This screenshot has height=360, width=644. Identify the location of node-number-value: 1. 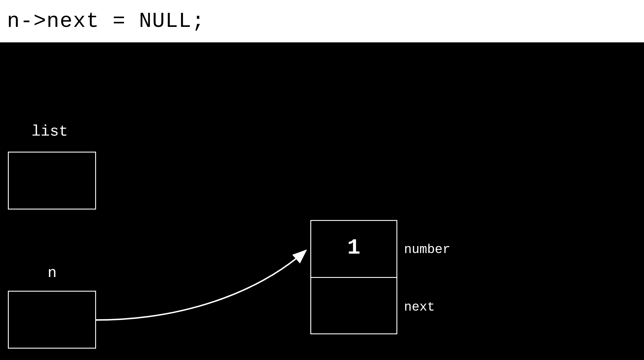
(354, 248).